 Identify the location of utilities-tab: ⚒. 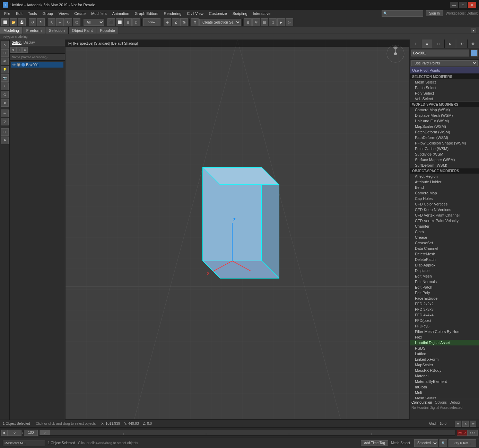
(473, 44).